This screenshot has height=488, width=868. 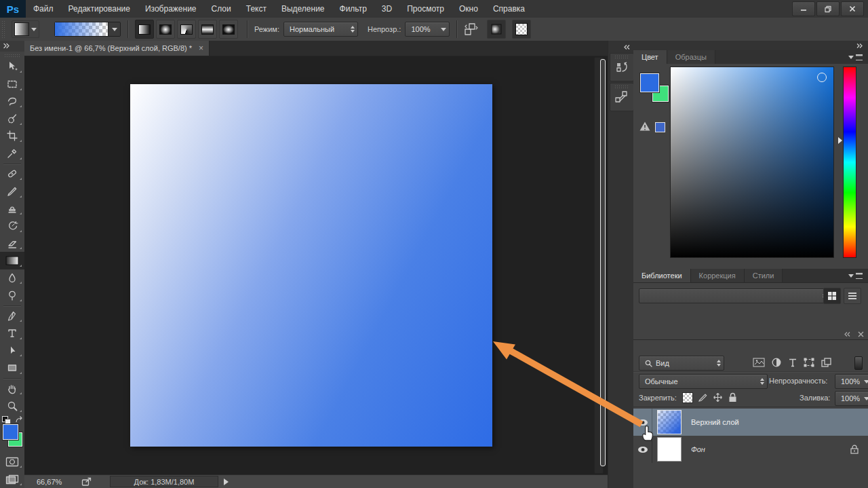 I want to click on libraries-panel-menu-button, so click(x=856, y=276).